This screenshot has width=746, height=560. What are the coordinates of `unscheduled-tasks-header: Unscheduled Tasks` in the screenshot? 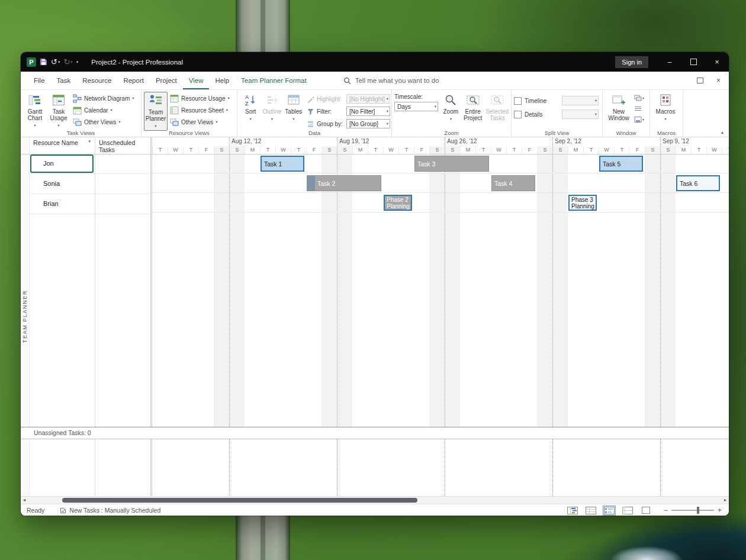 It's located at (123, 146).